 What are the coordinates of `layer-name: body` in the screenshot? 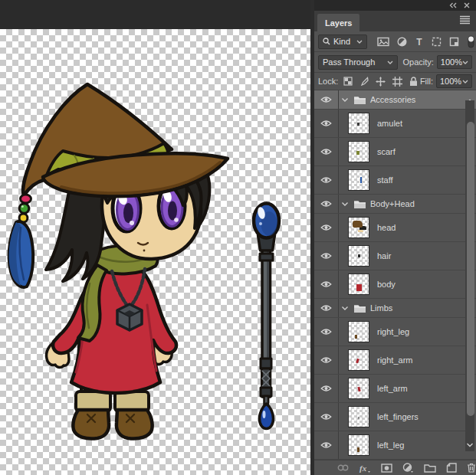 It's located at (386, 284).